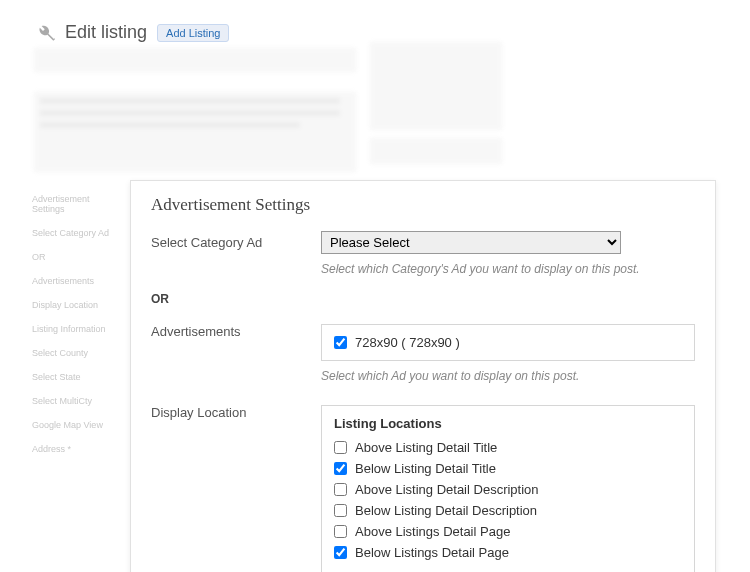 The image size is (750, 572). What do you see at coordinates (423, 301) in the screenshot?
I see `or-label: OR` at bounding box center [423, 301].